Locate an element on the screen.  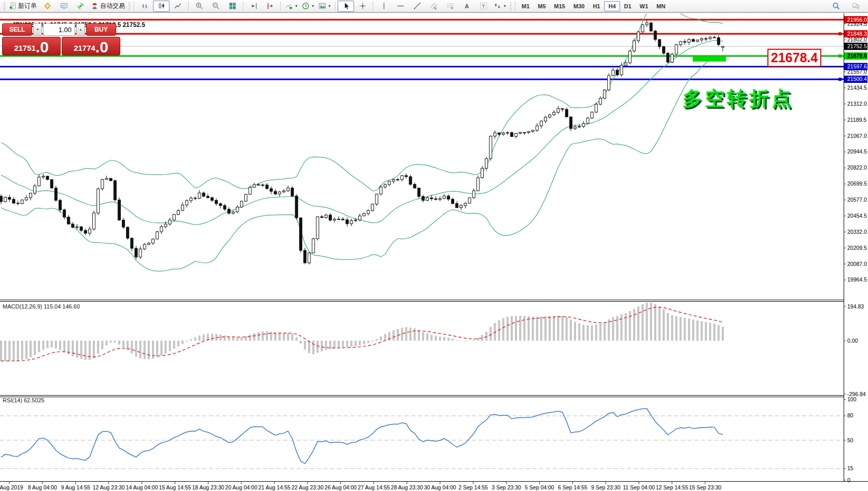
search-icon is located at coordinates (836, 6).